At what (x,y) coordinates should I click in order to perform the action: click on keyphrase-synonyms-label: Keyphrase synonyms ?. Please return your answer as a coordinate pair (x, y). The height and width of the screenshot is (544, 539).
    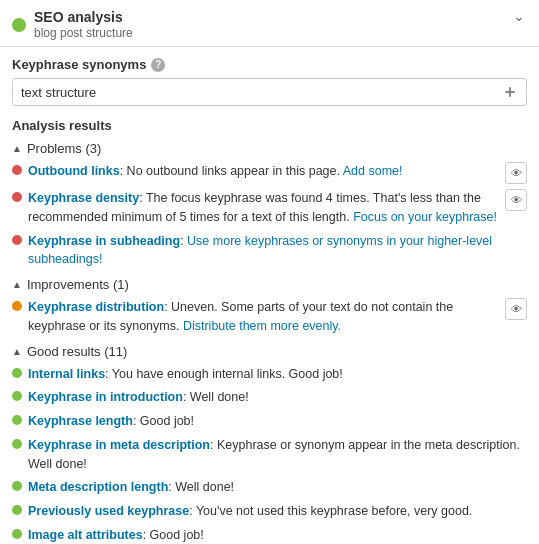
    Looking at the image, I should click on (270, 64).